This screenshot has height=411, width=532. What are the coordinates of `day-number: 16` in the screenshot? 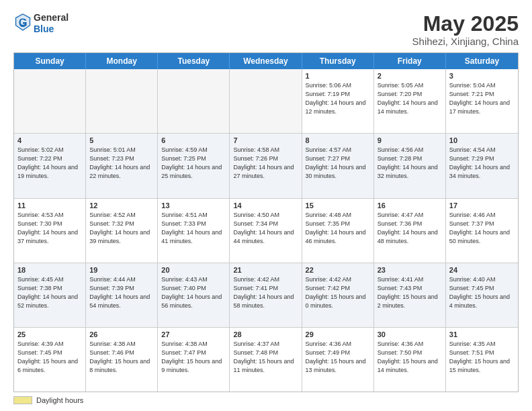 It's located at (410, 205).